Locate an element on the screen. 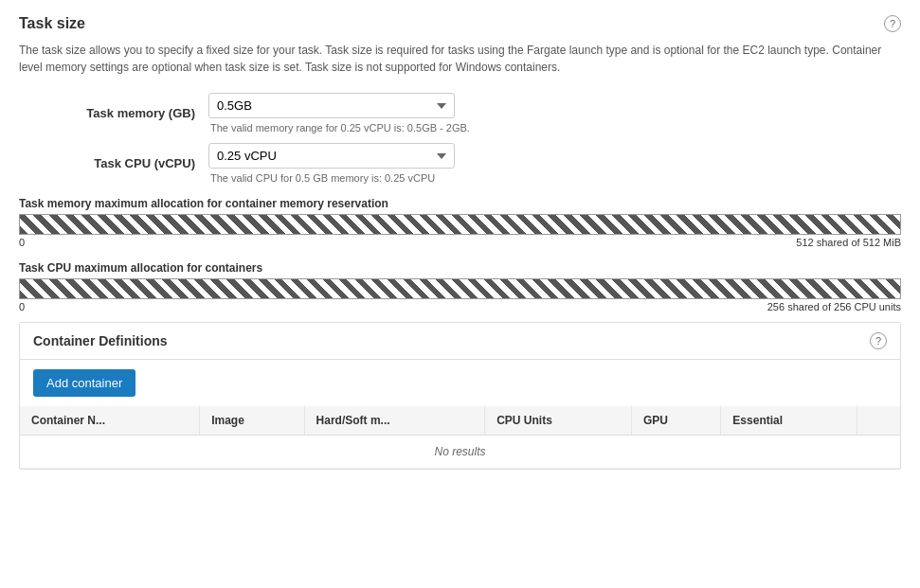 The width and height of the screenshot is (920, 588). task-size-title: Task size is located at coordinates (52, 24).